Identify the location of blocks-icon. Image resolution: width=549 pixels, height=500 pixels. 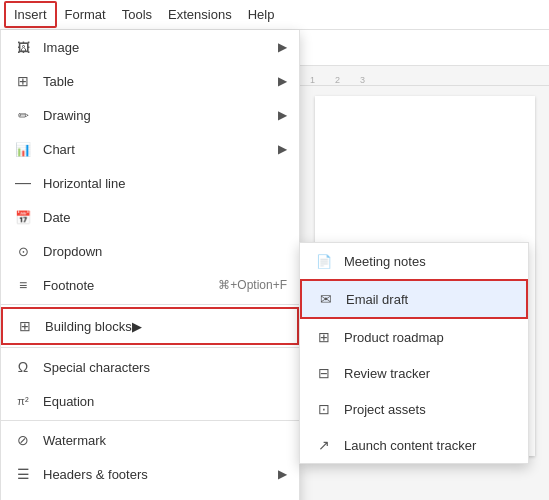
(25, 326).